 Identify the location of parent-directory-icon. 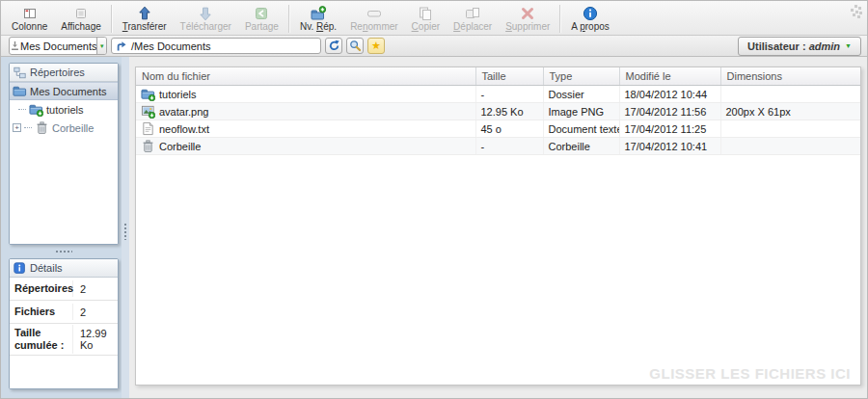
(122, 46).